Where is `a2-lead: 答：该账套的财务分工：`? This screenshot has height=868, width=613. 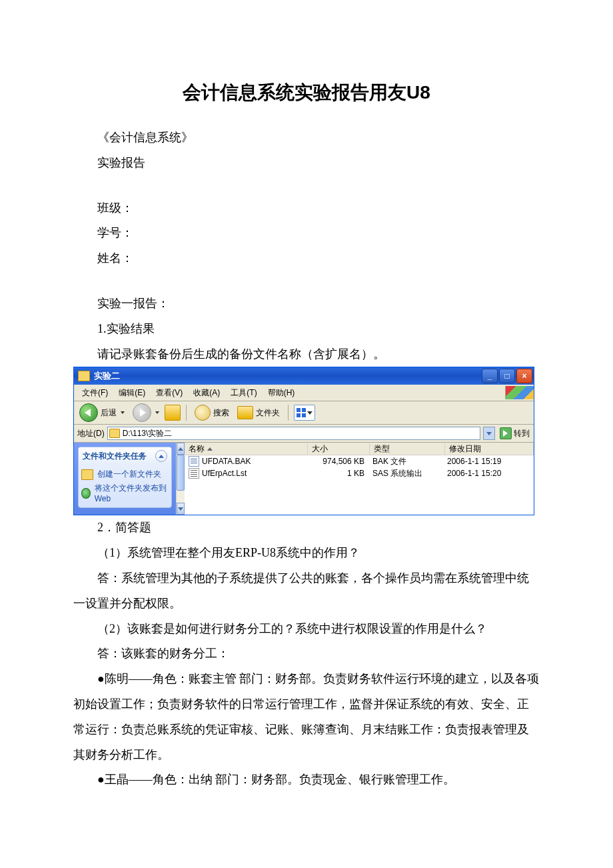
a2-lead: 答：该账套的财务分工： is located at coordinates (306, 654).